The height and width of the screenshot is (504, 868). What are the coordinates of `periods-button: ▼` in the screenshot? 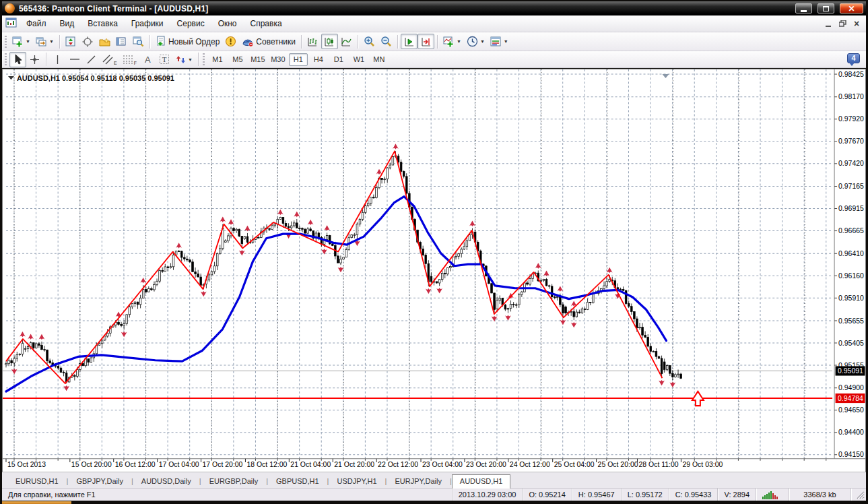 It's located at (475, 42).